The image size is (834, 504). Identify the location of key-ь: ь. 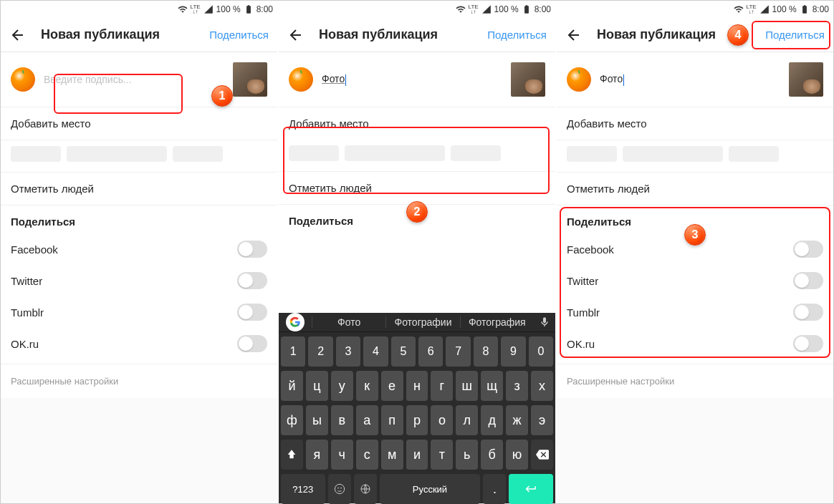
(467, 455).